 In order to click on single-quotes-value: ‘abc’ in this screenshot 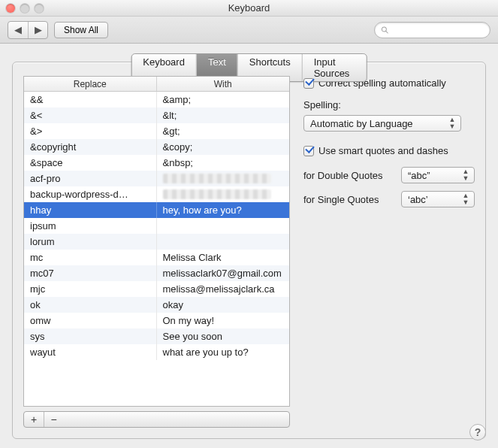, I will do `click(418, 200)`.